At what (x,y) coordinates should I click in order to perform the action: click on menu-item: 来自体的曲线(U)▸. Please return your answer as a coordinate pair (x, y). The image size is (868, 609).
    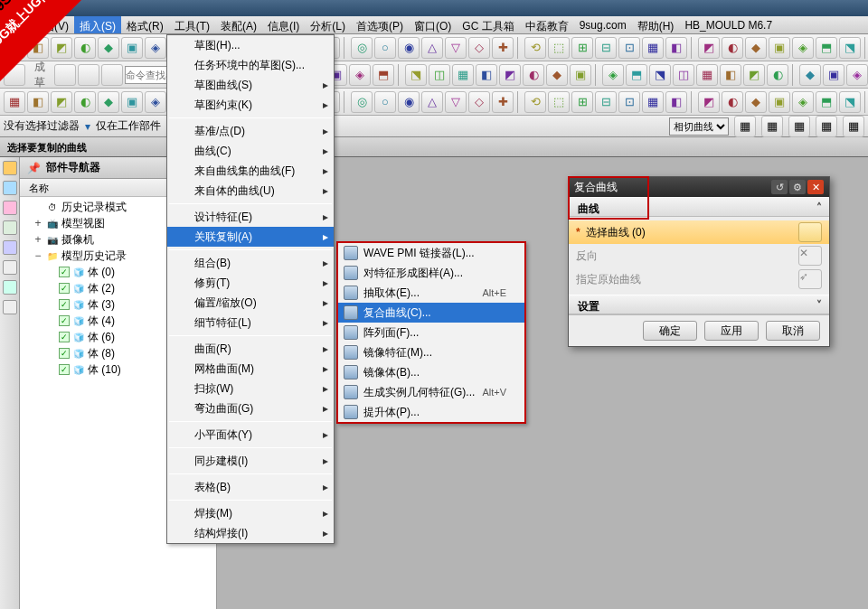
    Looking at the image, I should click on (250, 191).